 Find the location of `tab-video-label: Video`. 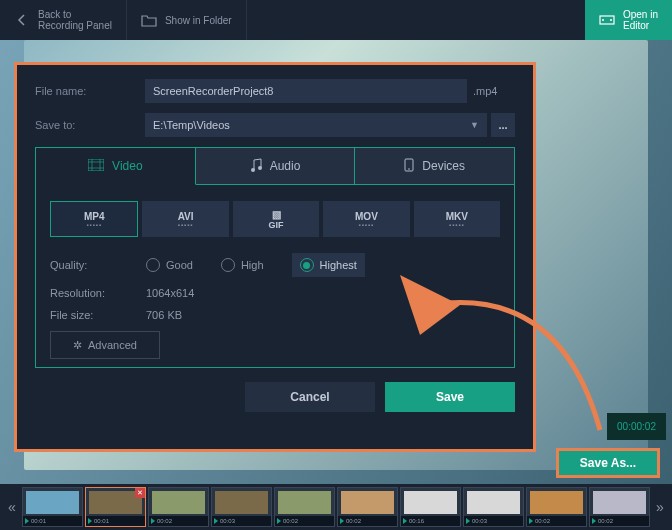

tab-video-label: Video is located at coordinates (127, 166).